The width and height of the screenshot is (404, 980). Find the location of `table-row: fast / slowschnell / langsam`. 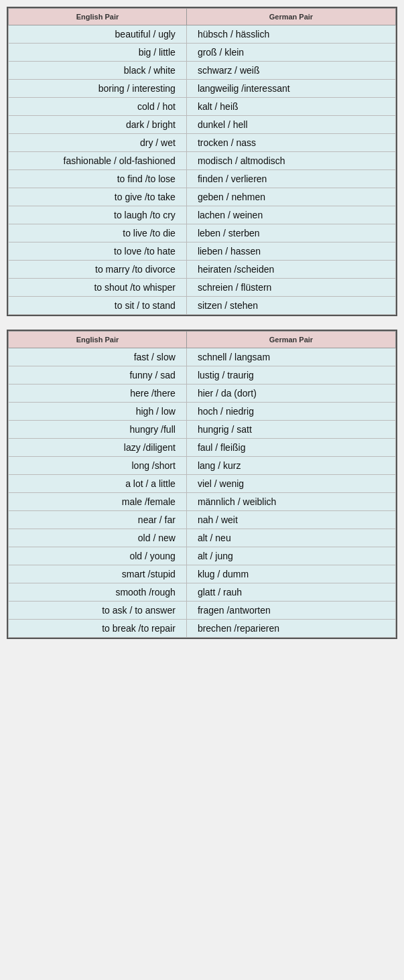

table-row: fast / slowschnell / langsam is located at coordinates (202, 358).